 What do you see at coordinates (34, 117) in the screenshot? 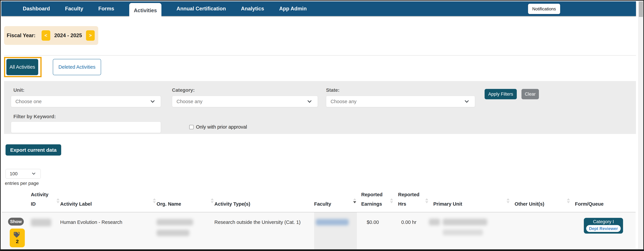
I see `keyword-label: Filter by Keyword:` at bounding box center [34, 117].